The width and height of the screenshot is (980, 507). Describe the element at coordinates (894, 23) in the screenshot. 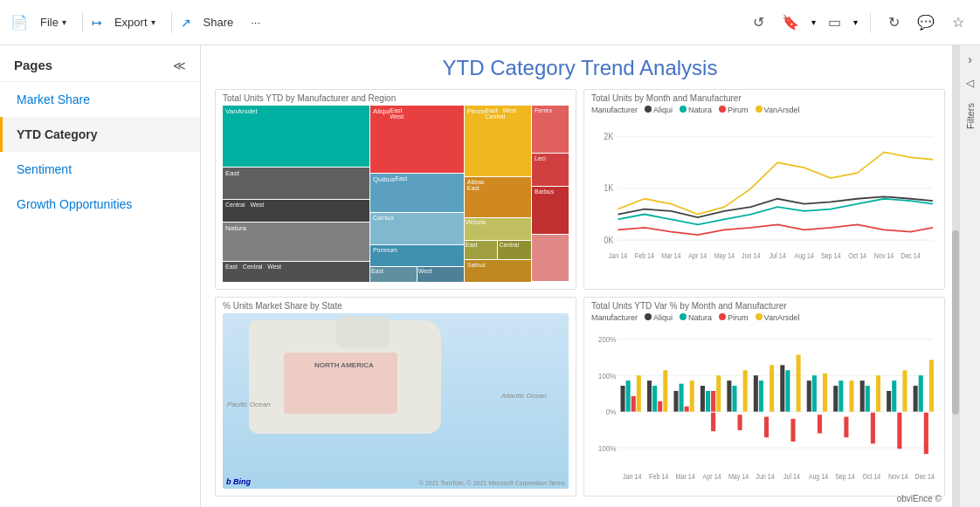

I see `refresh-button: ↻` at that location.